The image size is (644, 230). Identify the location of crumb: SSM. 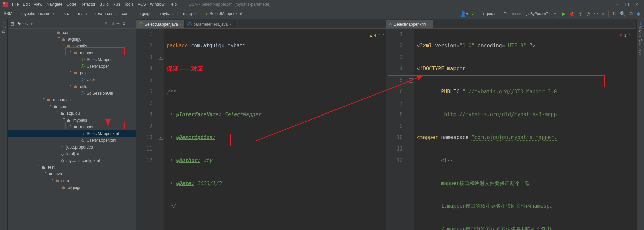
(8, 14).